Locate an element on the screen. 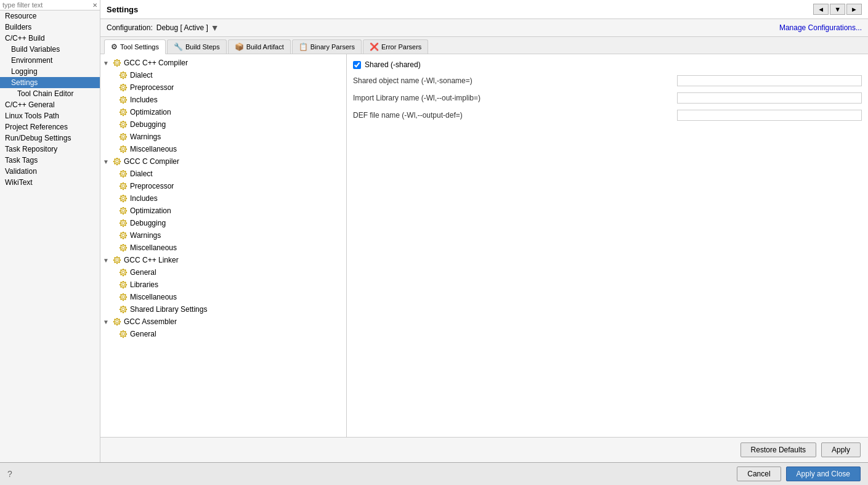 The image size is (868, 485). apply-close-button: Apply and Close is located at coordinates (823, 474).